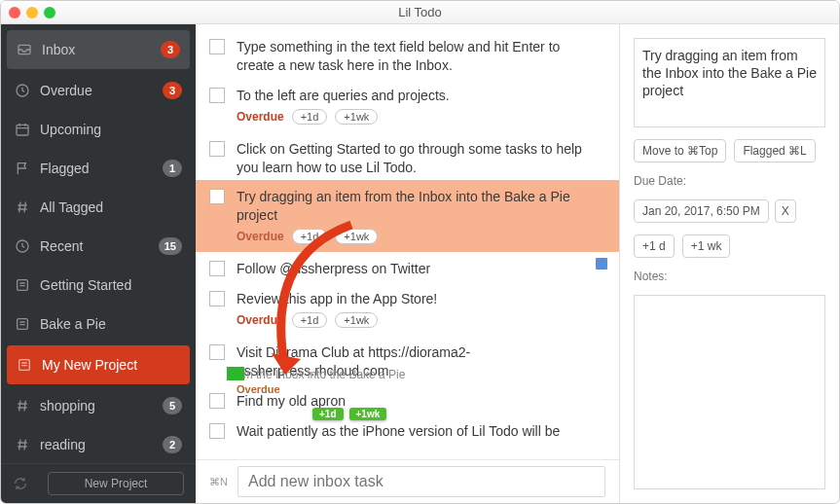  Describe the element at coordinates (413, 432) in the screenshot. I see `task-text: Wait patiently as the iPhone version of …` at that location.